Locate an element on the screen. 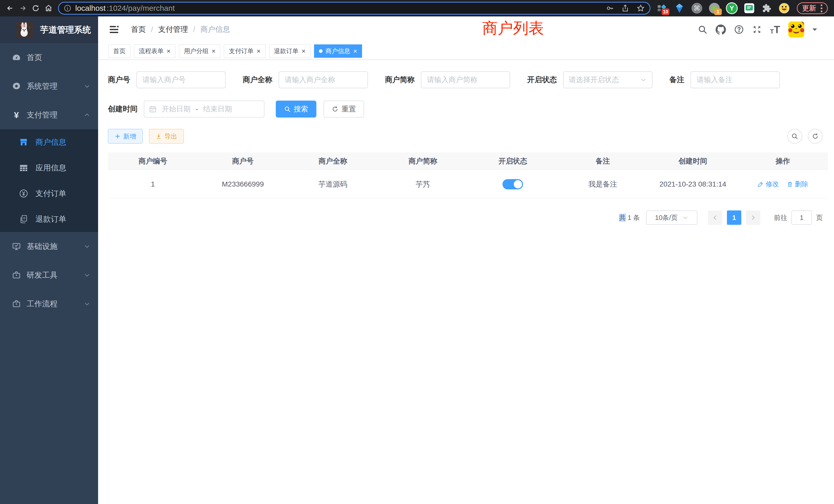  browser-reload-button is located at coordinates (36, 8).